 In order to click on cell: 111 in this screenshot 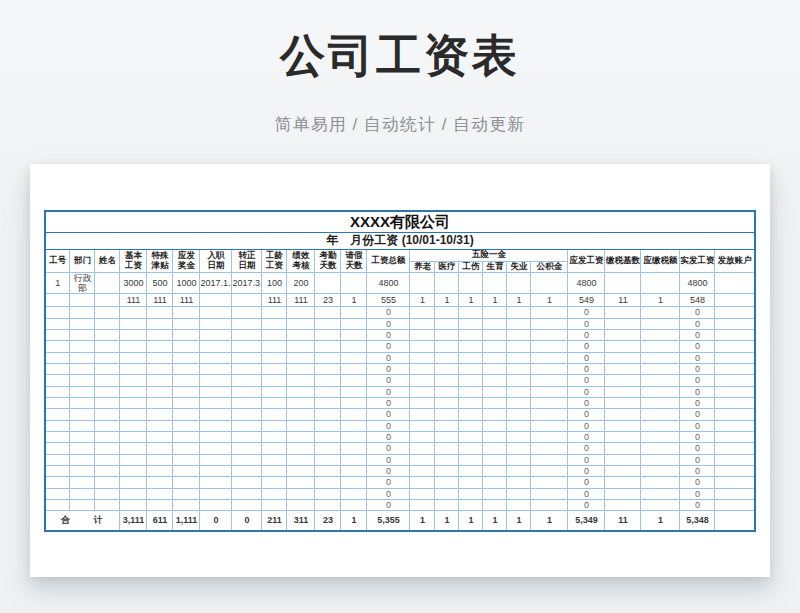, I will do `click(134, 300)`.